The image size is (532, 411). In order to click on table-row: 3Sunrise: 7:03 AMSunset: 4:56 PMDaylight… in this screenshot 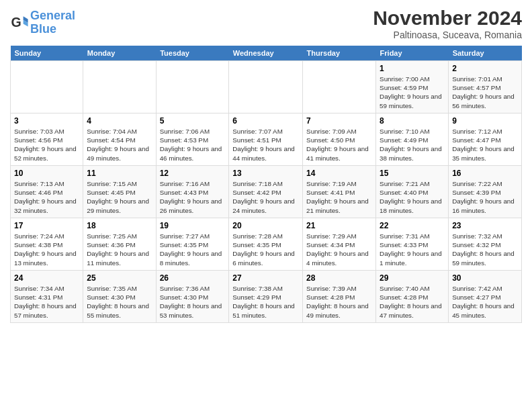, I will do `click(47, 140)`.